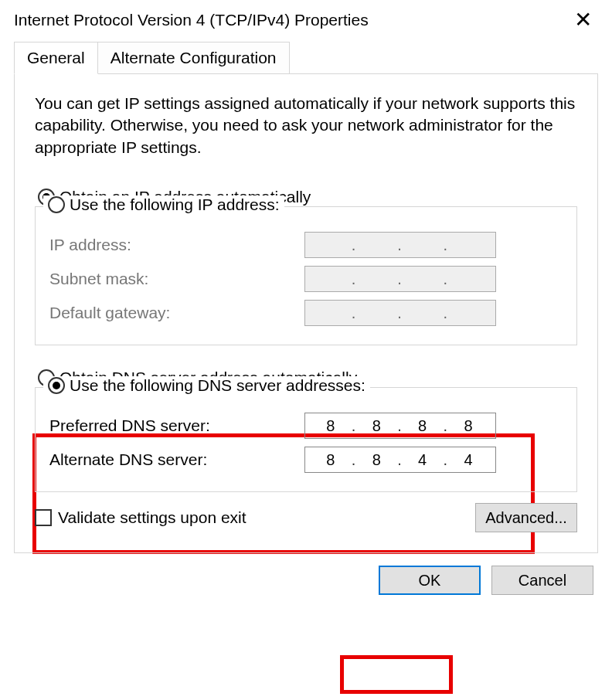  Describe the element at coordinates (177, 313) in the screenshot. I see `gateway-label: Default gateway:` at that location.